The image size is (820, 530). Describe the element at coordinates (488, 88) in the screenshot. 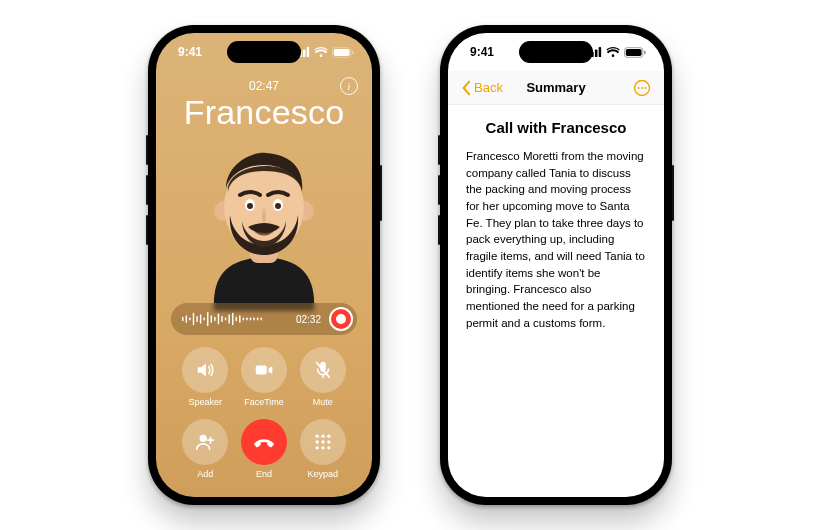

I see `back-label: Back` at that location.